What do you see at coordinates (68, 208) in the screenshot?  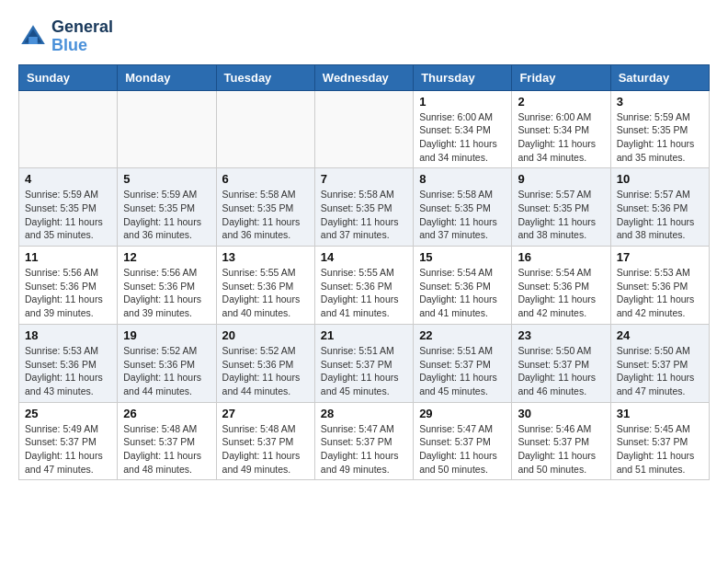 I see `calendar-cell: 4Sunrise: 5:59 AMSunset: 5:35 PMDaylight…` at bounding box center [68, 208].